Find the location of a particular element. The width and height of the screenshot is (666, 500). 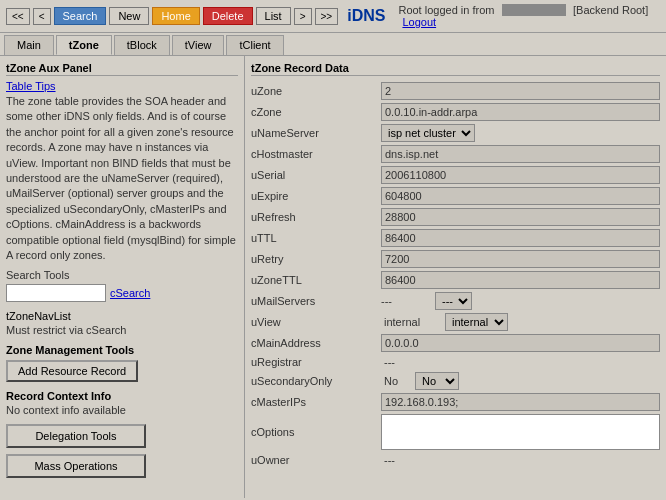

search-tools-label: Search Tools is located at coordinates (122, 275).